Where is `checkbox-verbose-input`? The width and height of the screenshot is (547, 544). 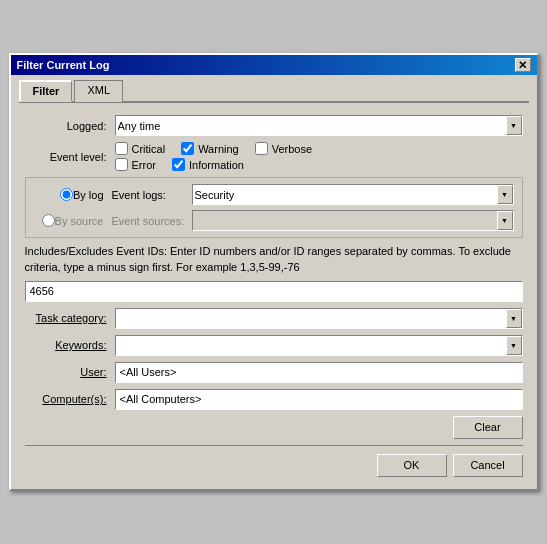
checkbox-verbose-input is located at coordinates (262, 148).